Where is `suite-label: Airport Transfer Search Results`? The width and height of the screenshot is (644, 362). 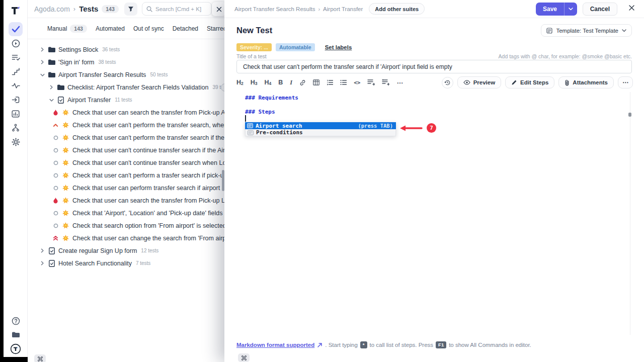
suite-label: Airport Transfer Search Results is located at coordinates (102, 75).